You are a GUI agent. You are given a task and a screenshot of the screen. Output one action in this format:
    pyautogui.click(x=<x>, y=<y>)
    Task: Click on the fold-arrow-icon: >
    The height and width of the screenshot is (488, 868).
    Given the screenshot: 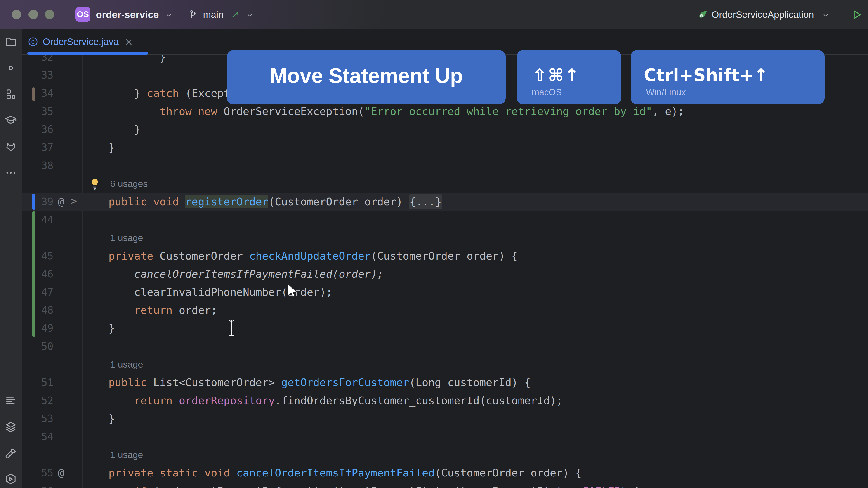 What is the action you would take?
    pyautogui.click(x=74, y=202)
    